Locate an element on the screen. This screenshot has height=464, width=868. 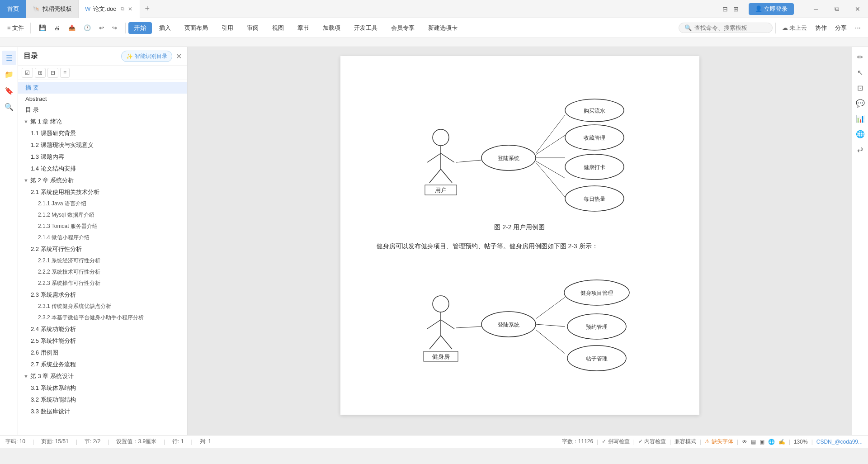
toc-item: 2.3.2 本基于微信平台健身小助手小程序分析 is located at coordinates (103, 317).